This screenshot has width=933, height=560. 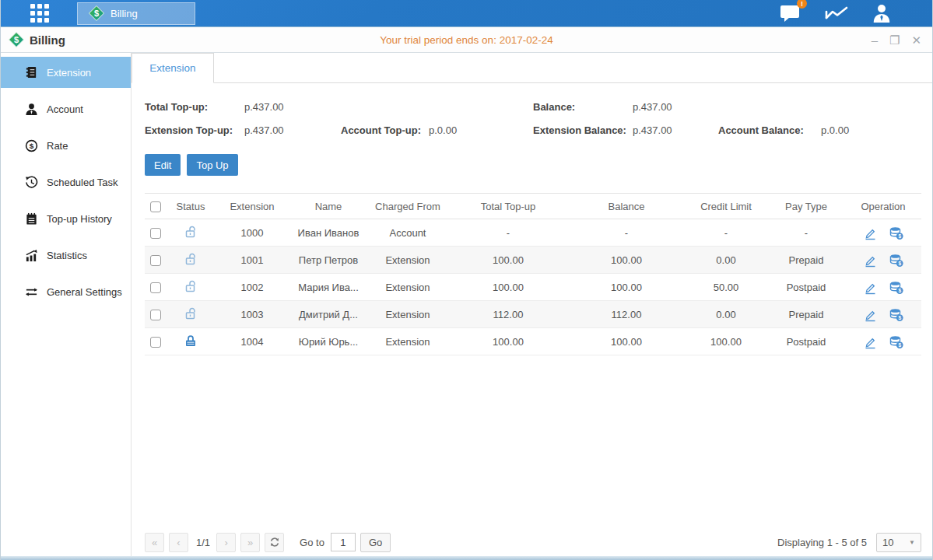 I want to click on coin-icon: $, so click(x=31, y=146).